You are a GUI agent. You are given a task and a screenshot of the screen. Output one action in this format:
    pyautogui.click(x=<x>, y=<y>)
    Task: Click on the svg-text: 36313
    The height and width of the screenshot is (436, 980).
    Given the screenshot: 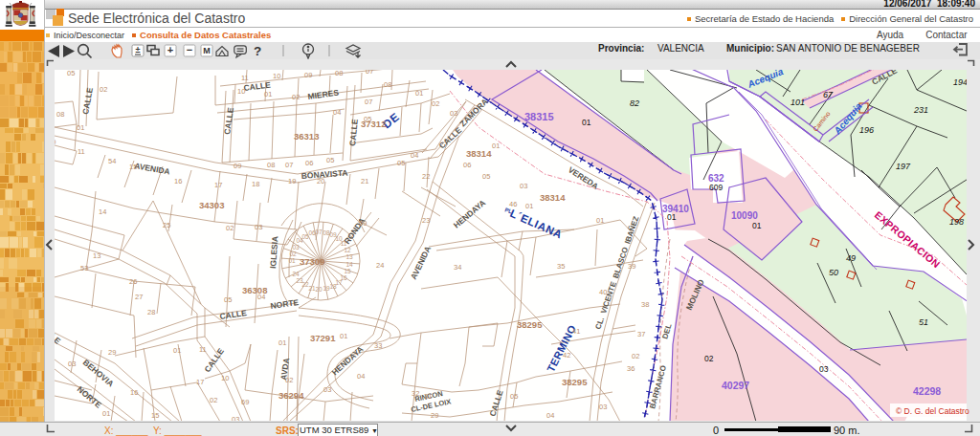 What is the action you would take?
    pyautogui.click(x=306, y=136)
    